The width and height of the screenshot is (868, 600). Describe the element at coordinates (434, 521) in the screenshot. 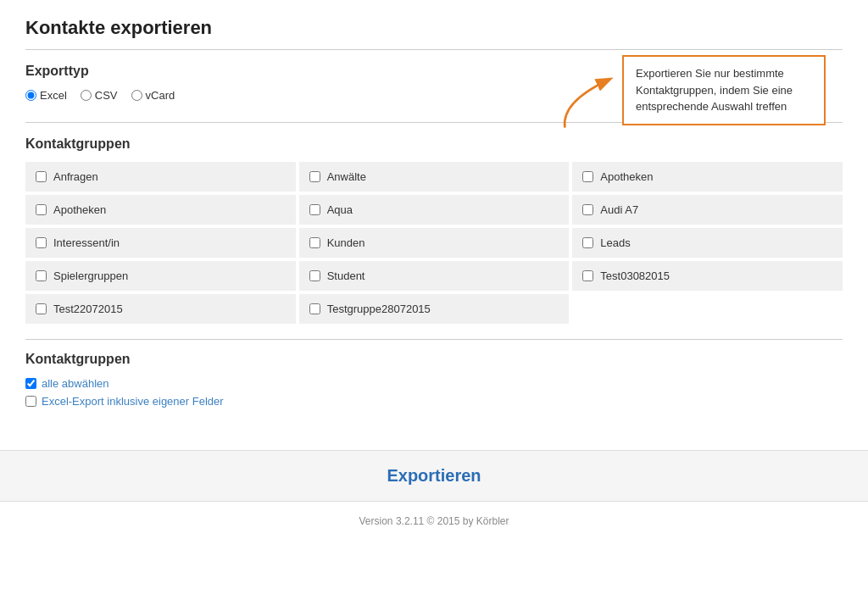

I see `footer-text: Version 3.2.11 © 2015 by Körbler` at that location.